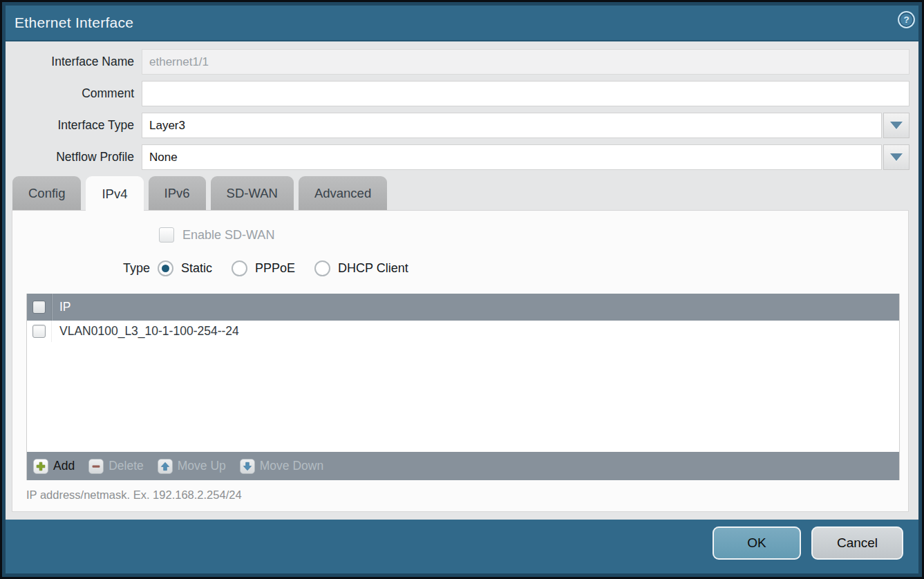 The width and height of the screenshot is (924, 579). Describe the element at coordinates (458, 158) in the screenshot. I see `field-netflow-profile: Netflow Profile None` at that location.